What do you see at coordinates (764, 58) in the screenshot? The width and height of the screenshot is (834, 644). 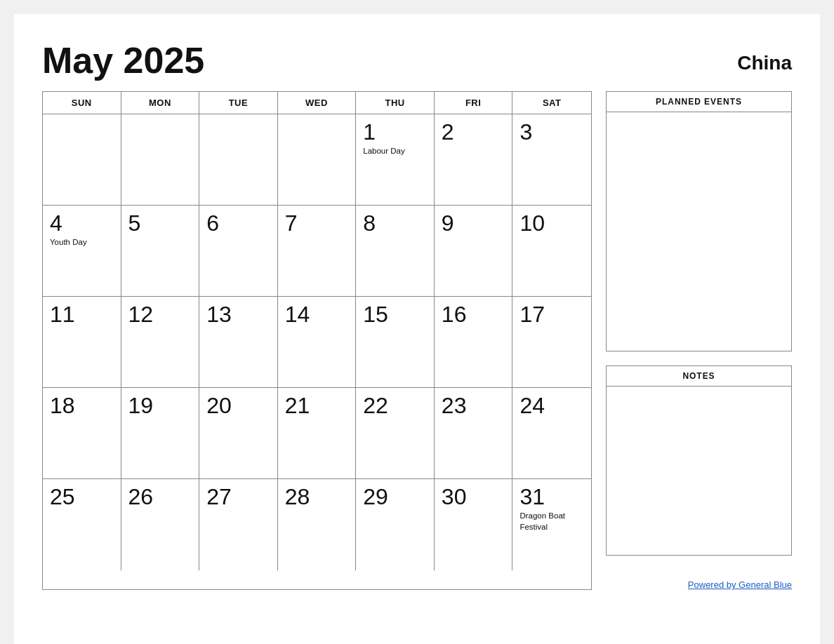 I see `country-title: China` at bounding box center [764, 58].